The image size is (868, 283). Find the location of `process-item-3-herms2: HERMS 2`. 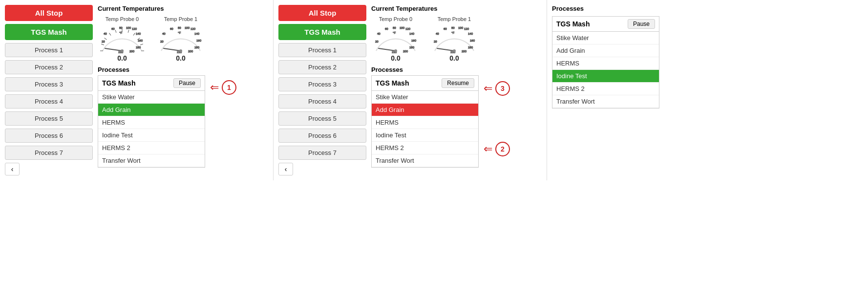

process-item-3-herms2: HERMS 2 is located at coordinates (606, 89).